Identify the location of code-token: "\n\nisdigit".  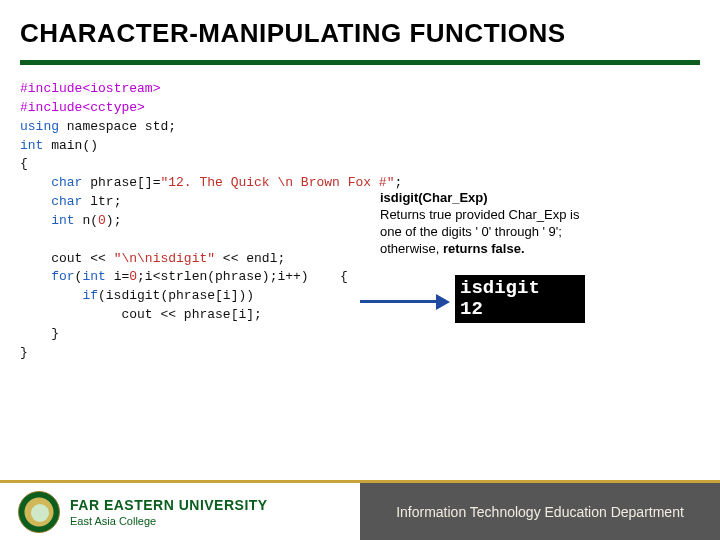
(164, 258).